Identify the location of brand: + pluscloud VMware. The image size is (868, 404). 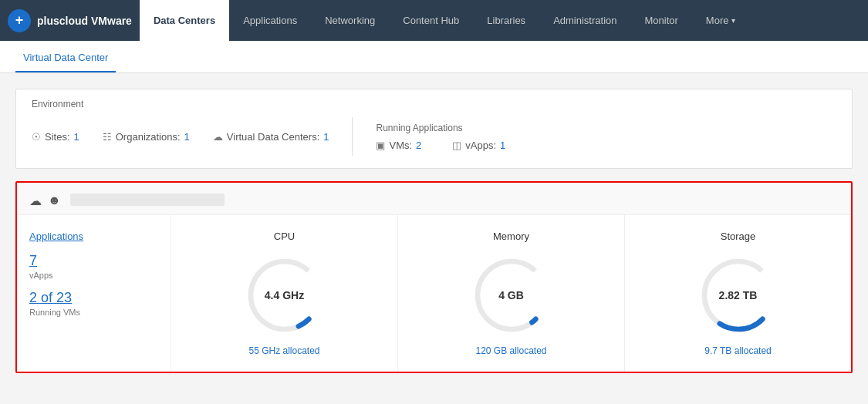
(69, 21).